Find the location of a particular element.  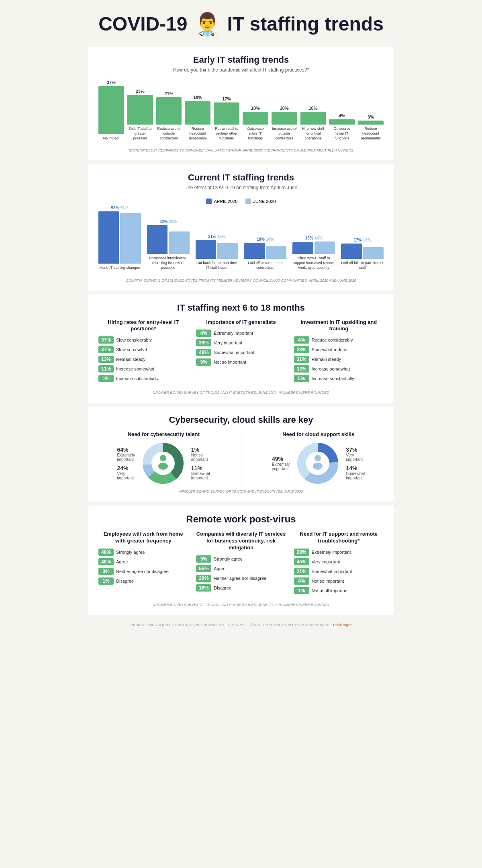

legend-april: APRIL 2020 is located at coordinates (222, 201).